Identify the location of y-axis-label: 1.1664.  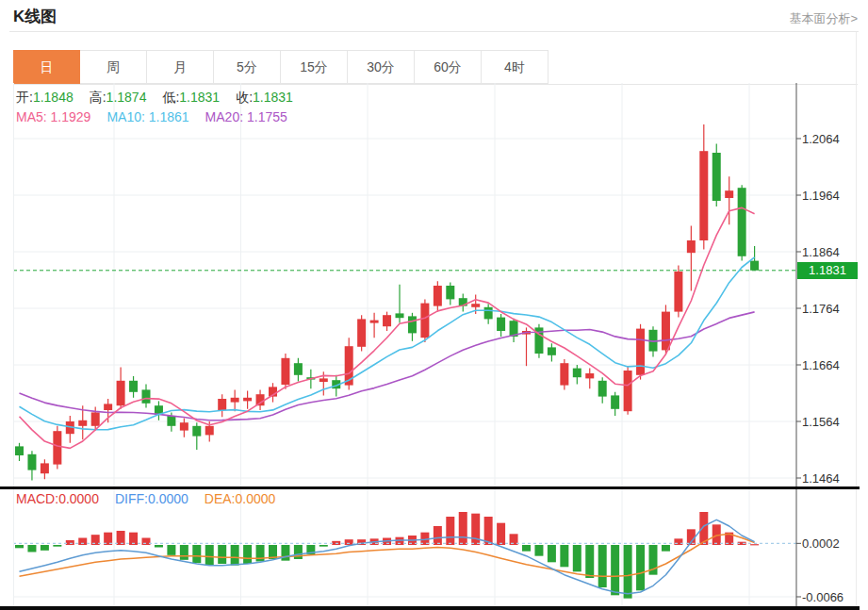
(821, 366).